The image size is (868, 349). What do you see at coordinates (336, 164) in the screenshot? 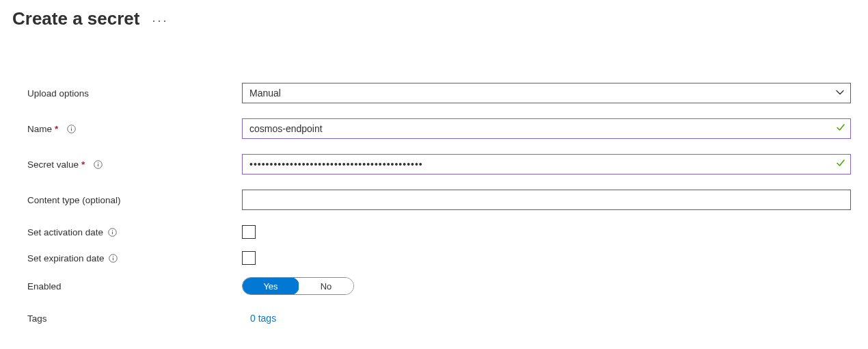
I see `secret-masked: ••••••••••••••••••••••••••••••••••••••••…` at bounding box center [336, 164].